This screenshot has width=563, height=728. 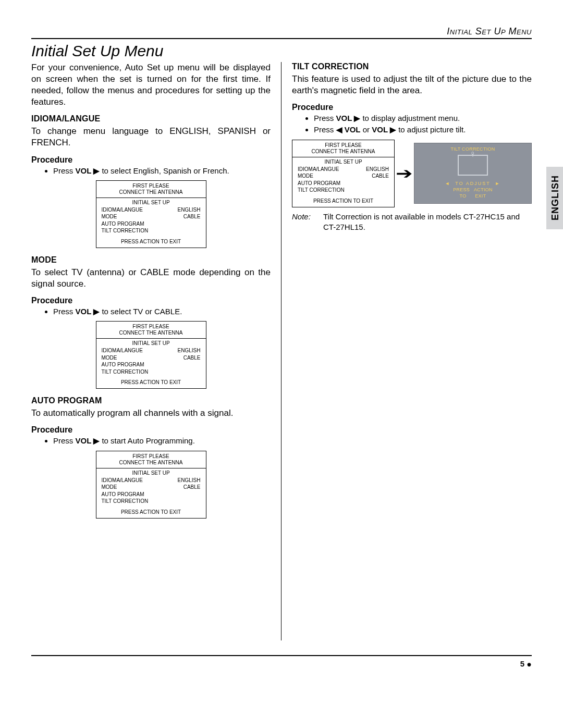 I want to click on tv-menu-cell: TILT CORRECTION, so click(x=125, y=372).